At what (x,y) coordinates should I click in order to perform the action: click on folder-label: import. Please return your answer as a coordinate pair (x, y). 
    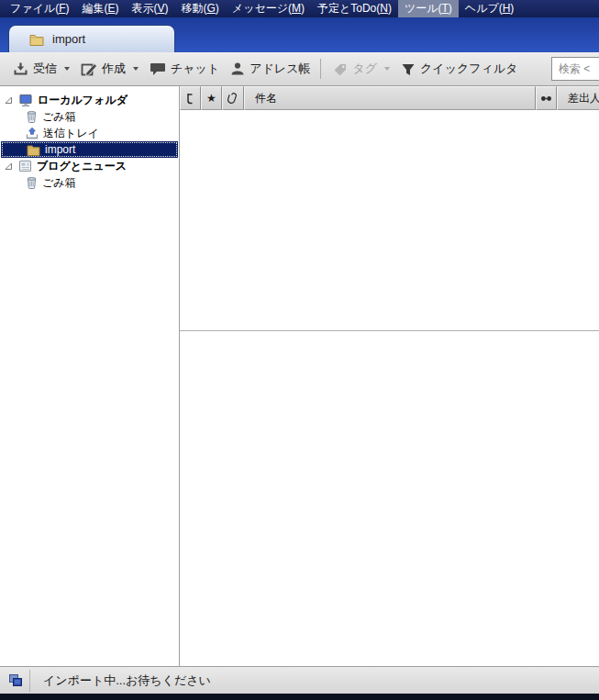
    Looking at the image, I should click on (61, 150).